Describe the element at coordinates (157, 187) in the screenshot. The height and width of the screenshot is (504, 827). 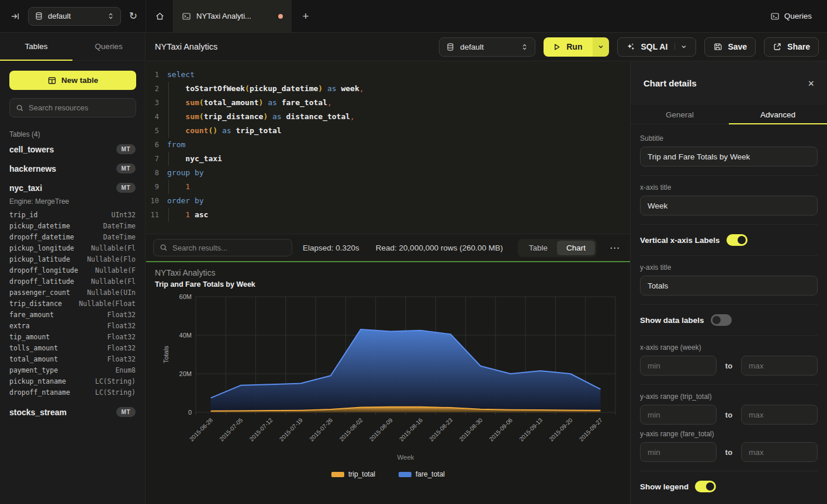
I see `line-number: 9` at that location.